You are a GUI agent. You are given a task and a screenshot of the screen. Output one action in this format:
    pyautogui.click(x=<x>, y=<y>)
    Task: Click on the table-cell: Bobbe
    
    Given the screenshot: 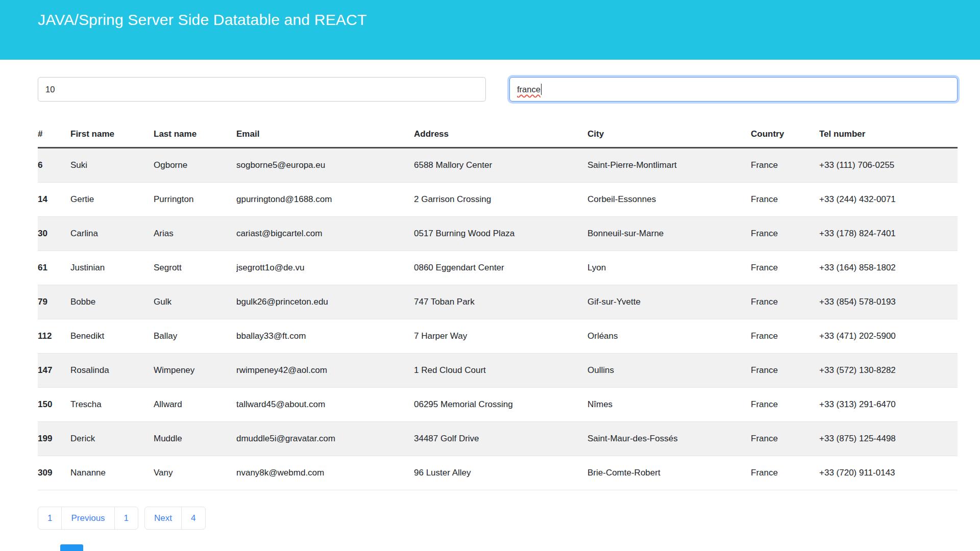 What is the action you would take?
    pyautogui.click(x=112, y=302)
    